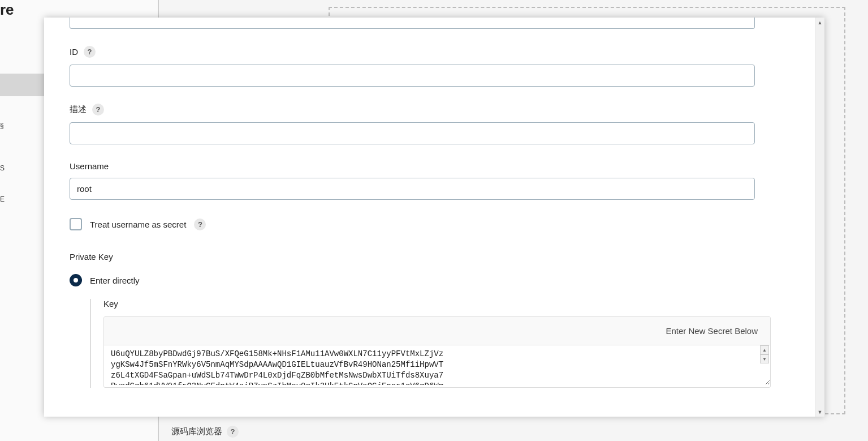 The width and height of the screenshot is (868, 441). I want to click on secret-textarea-wrap: ▲ ▼, so click(437, 366).